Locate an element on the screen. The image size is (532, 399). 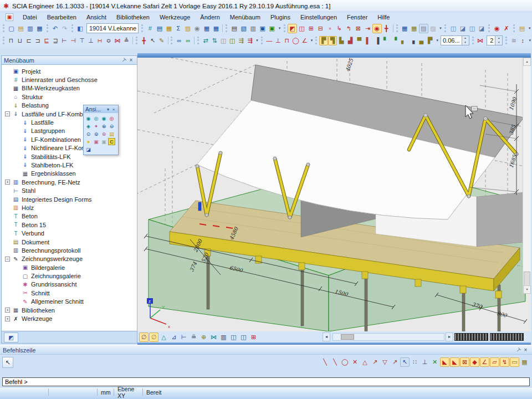
stretch-icon: ∺ is located at coordinates (100, 41).